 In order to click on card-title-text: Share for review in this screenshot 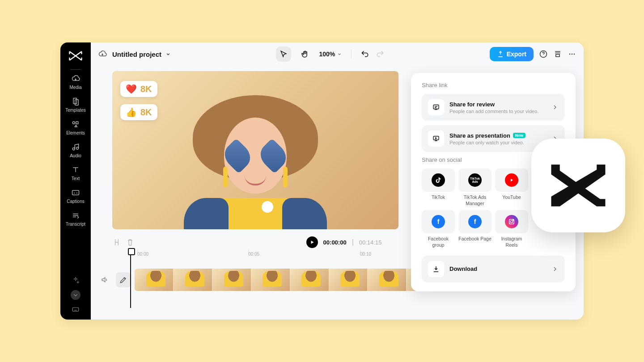, I will do `click(472, 105)`.